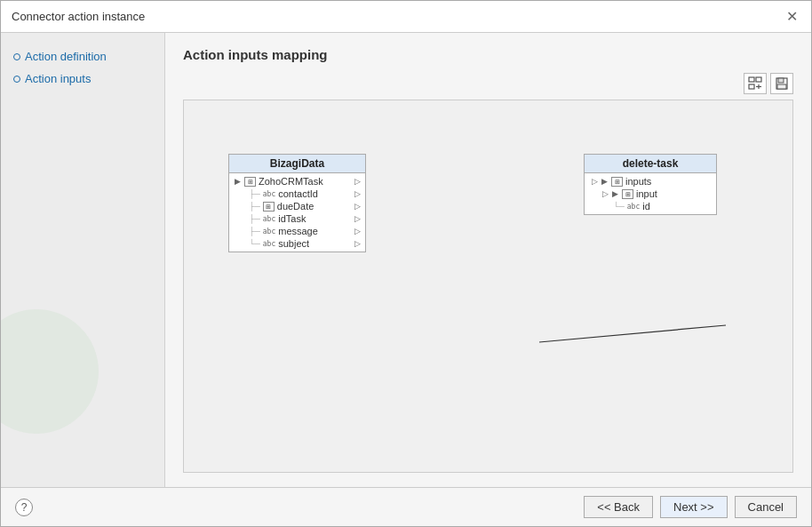 This screenshot has height=527, width=812. What do you see at coordinates (755, 84) in the screenshot?
I see `expand-button` at bounding box center [755, 84].